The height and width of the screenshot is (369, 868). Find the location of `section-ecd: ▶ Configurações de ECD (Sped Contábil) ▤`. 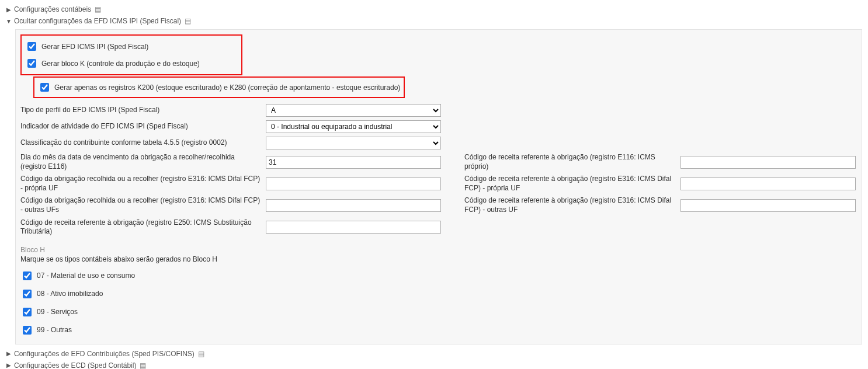

section-ecd: ▶ Configurações de ECD (Sped Contábil) ▤ is located at coordinates (434, 364).